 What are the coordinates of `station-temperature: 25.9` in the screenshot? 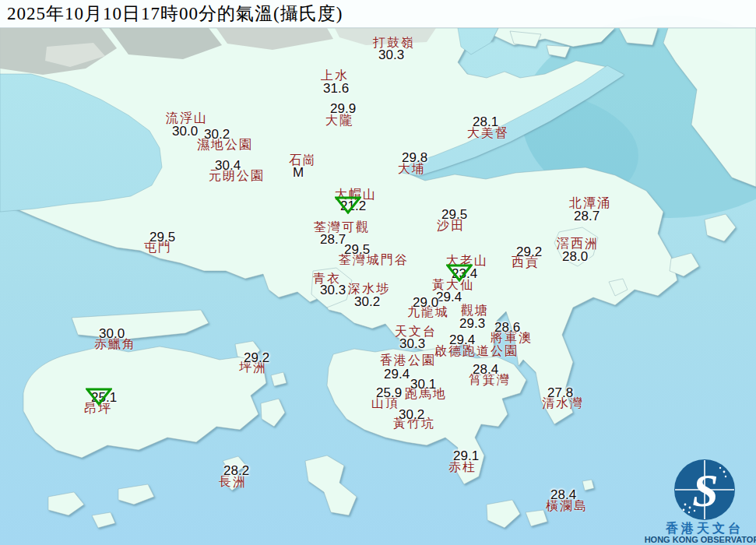 It's located at (389, 392).